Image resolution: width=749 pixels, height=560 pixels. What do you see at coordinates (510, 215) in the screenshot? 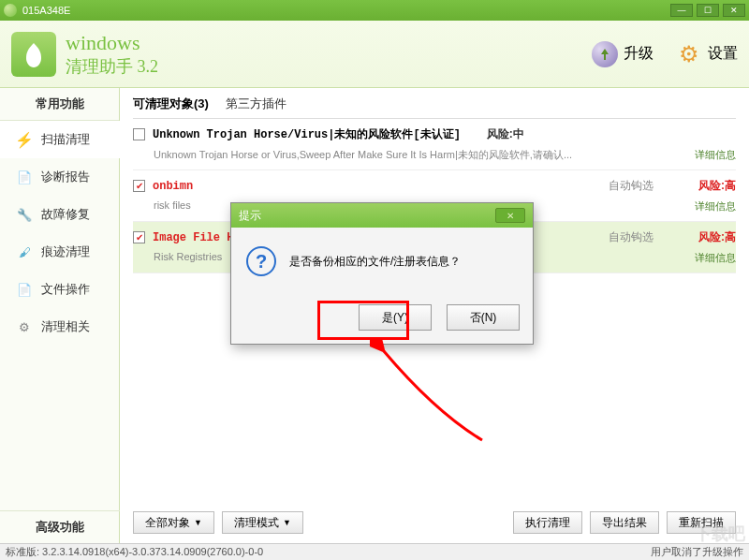
I see `dialog-close-button: ✕` at bounding box center [510, 215].